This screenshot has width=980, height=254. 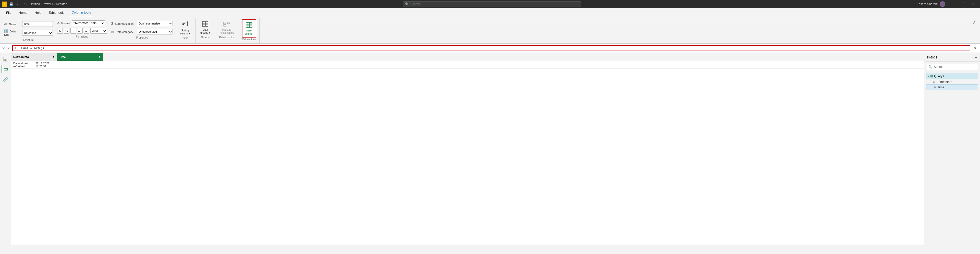 I want to click on titlebar-buttons: 💾 ↩ ↪, so click(x=18, y=4).